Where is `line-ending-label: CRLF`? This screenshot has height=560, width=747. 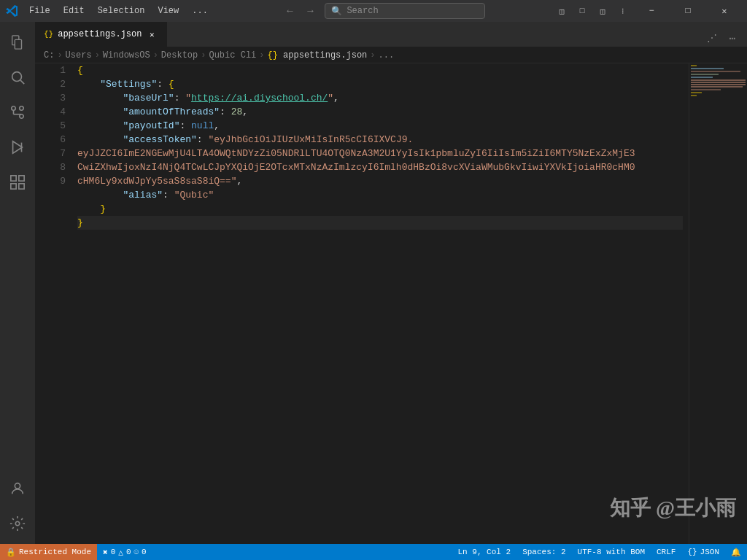
line-ending-label: CRLF is located at coordinates (666, 552).